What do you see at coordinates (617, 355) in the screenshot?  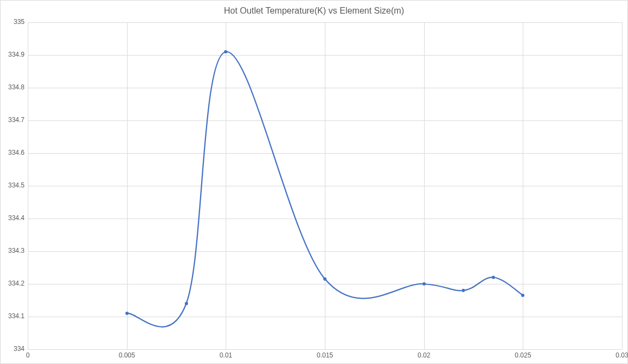 I see `x-tick-label: 0.03` at bounding box center [617, 355].